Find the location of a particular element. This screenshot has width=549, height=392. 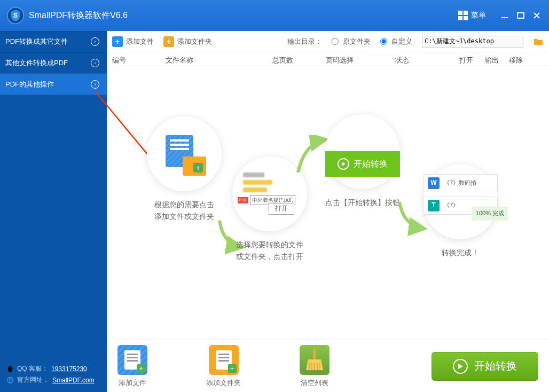

output-path-input is located at coordinates (473, 42).